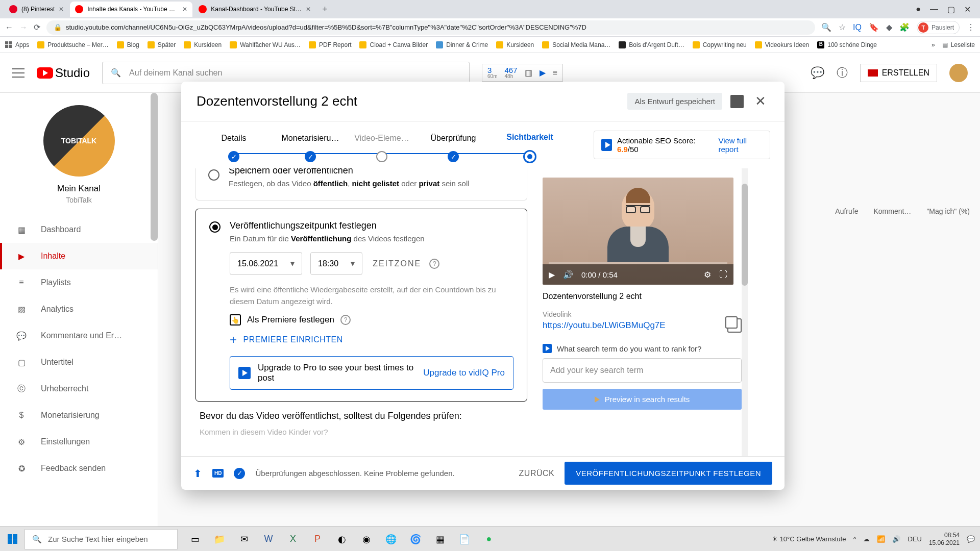 The image size is (980, 551). I want to click on sidebar-item-analytics: ▨Analytics, so click(79, 309).